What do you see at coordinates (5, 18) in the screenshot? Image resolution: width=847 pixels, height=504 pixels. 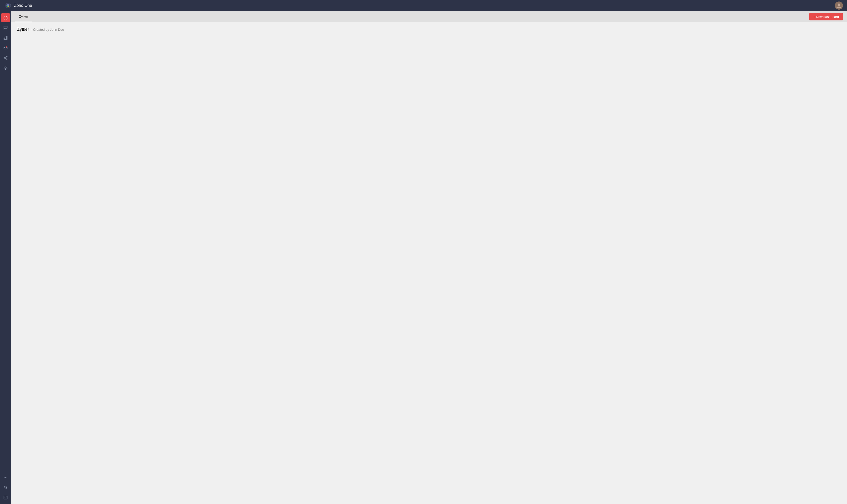 I see `sidebar-item-home` at bounding box center [5, 18].